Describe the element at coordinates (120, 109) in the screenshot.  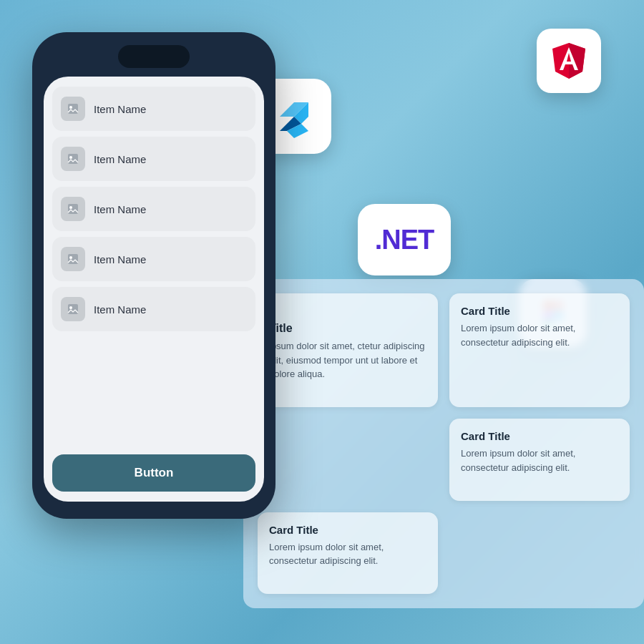
I see `list-item-1-label: Item Name` at that location.